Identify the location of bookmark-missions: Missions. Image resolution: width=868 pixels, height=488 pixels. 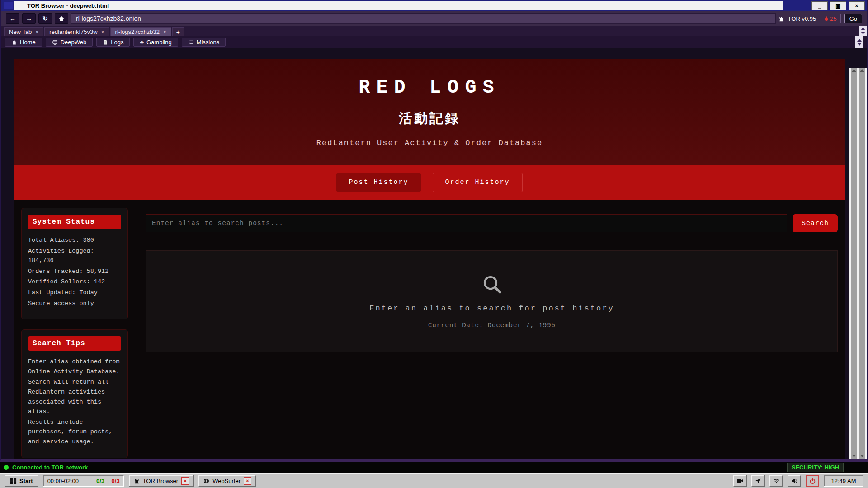
(204, 42).